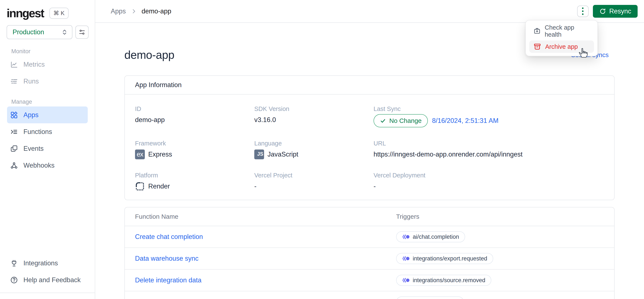  I want to click on breadcrumb: Apps demo-app, so click(141, 11).